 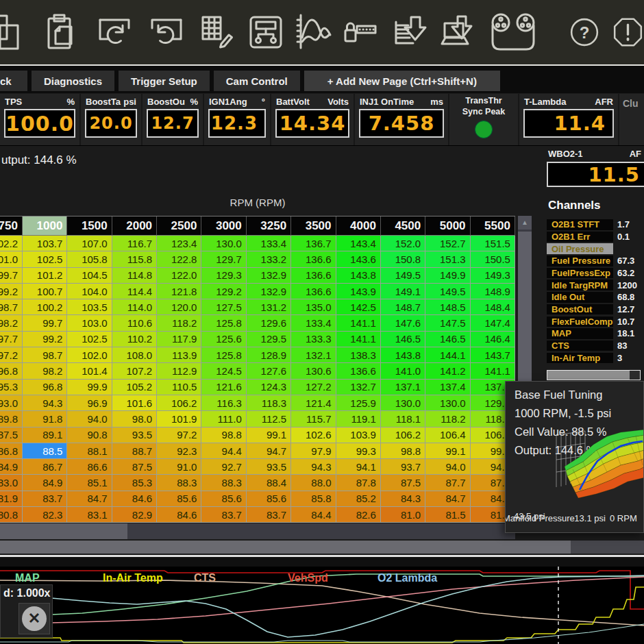 I want to click on help-icon: ?, so click(x=584, y=32).